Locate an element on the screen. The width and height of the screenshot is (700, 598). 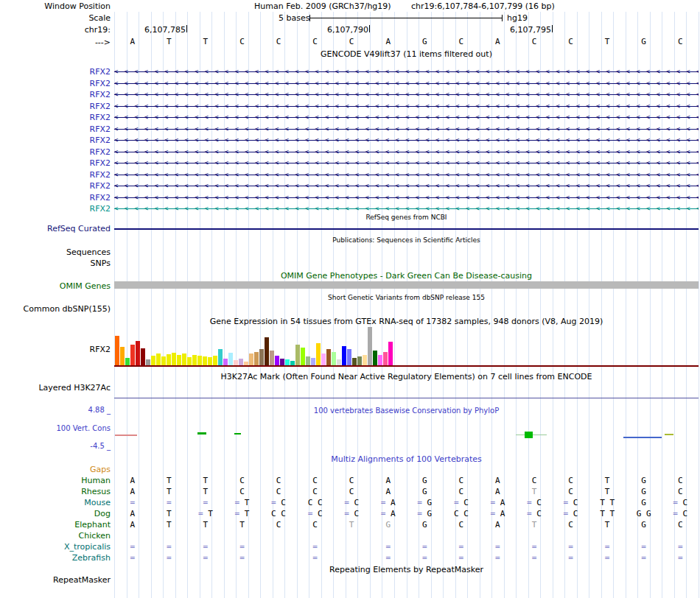
repeatmasker-label: RepeatMasker is located at coordinates (55, 580).